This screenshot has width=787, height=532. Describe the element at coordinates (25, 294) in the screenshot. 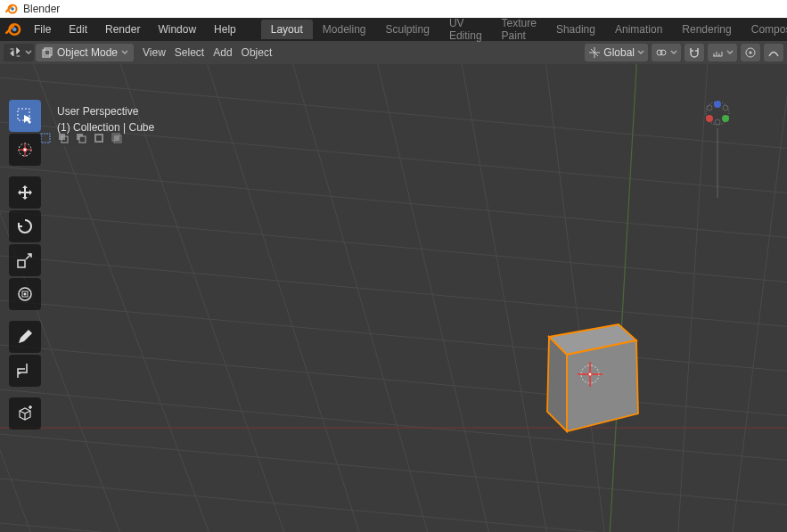

I see `tool-transform` at that location.